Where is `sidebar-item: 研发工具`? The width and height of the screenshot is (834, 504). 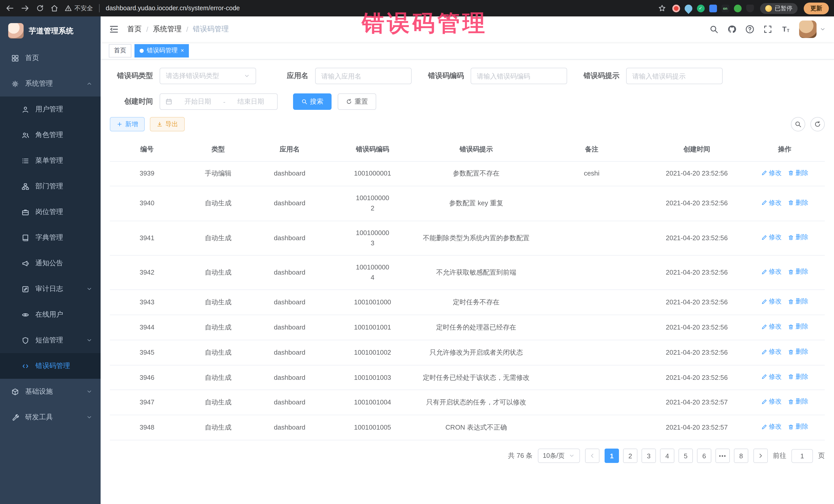 sidebar-item: 研发工具 is located at coordinates (50, 417).